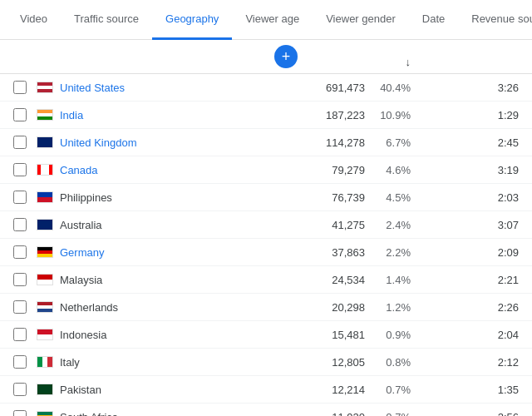 The image size is (532, 416). Describe the element at coordinates (465, 170) in the screenshot. I see `duration-value: 3:19` at that location.